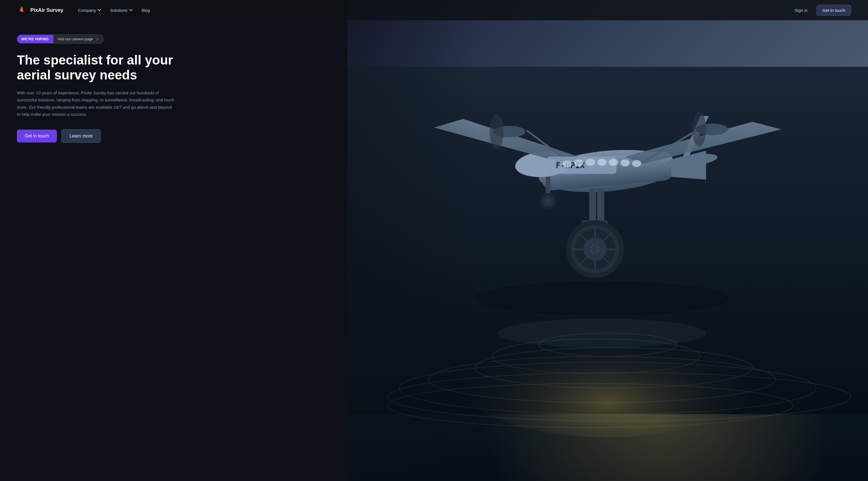 This screenshot has width=868, height=481. What do you see at coordinates (146, 10) in the screenshot?
I see `nav-blog: Blog` at bounding box center [146, 10].